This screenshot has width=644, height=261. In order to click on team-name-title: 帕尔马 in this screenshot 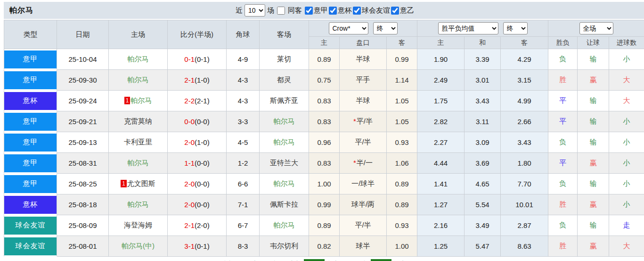, I will do `click(22, 10)`.